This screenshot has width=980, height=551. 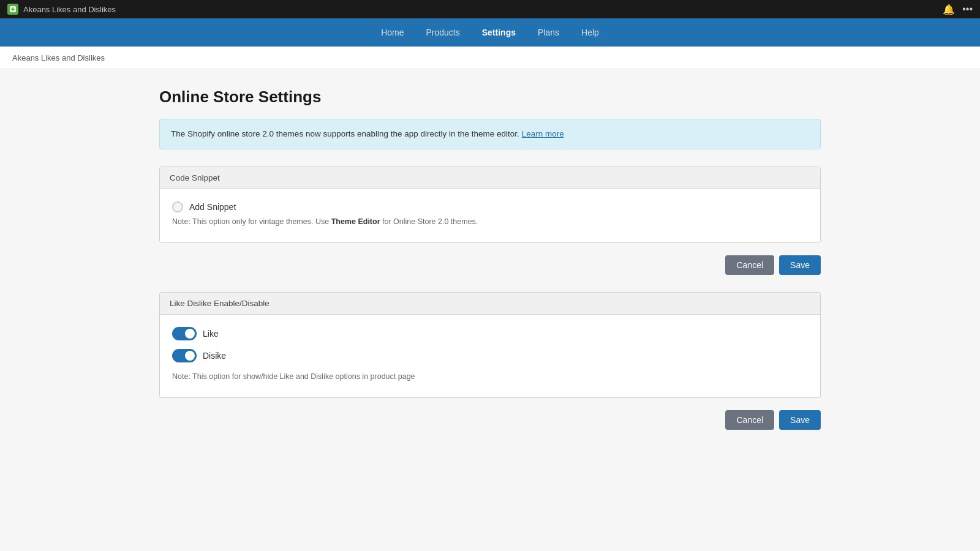 I want to click on buttons-row-1: Cancel Save, so click(x=490, y=265).